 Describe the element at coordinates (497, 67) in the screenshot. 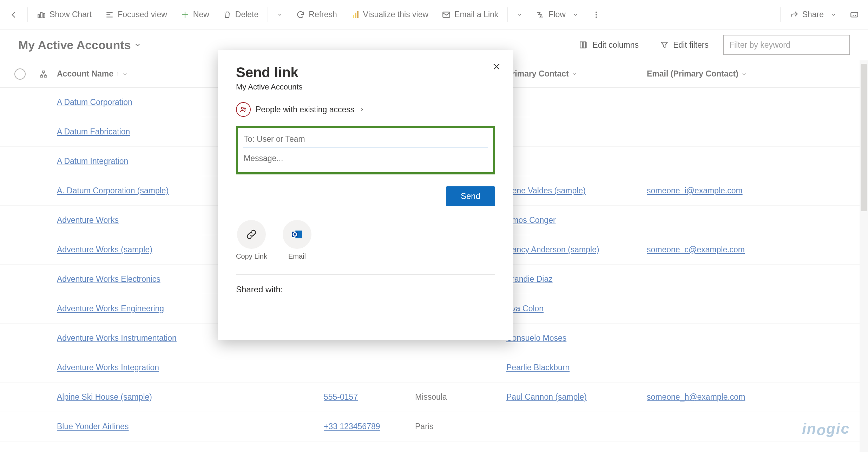

I see `close-icon` at that location.